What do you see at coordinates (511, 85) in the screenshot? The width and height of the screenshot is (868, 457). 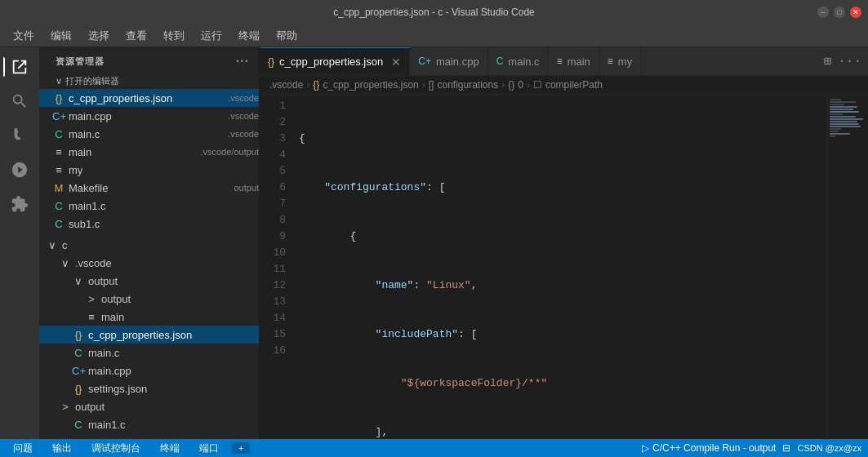 I see `breadcrumb-brace1: {}` at bounding box center [511, 85].